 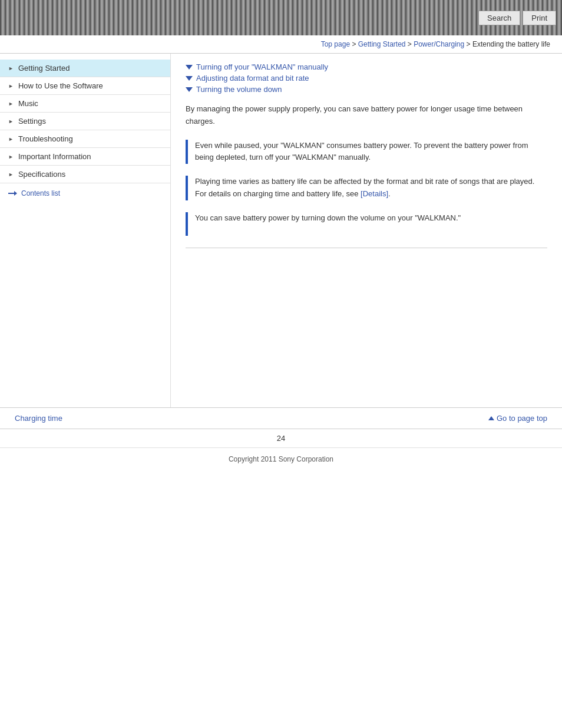 What do you see at coordinates (39, 419) in the screenshot?
I see `charging-time-link: Charging time` at bounding box center [39, 419].